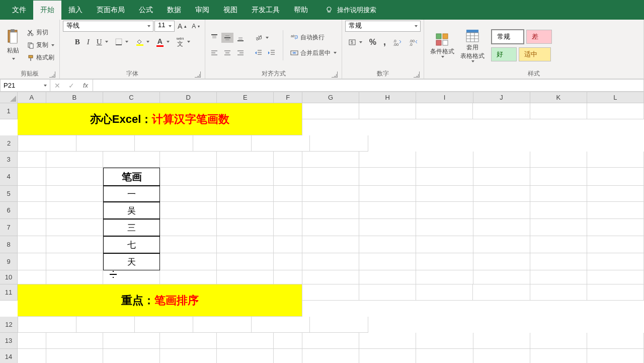 This screenshot has height=363, width=644. What do you see at coordinates (86, 86) in the screenshot?
I see `insert-function-button: fx` at bounding box center [86, 86].